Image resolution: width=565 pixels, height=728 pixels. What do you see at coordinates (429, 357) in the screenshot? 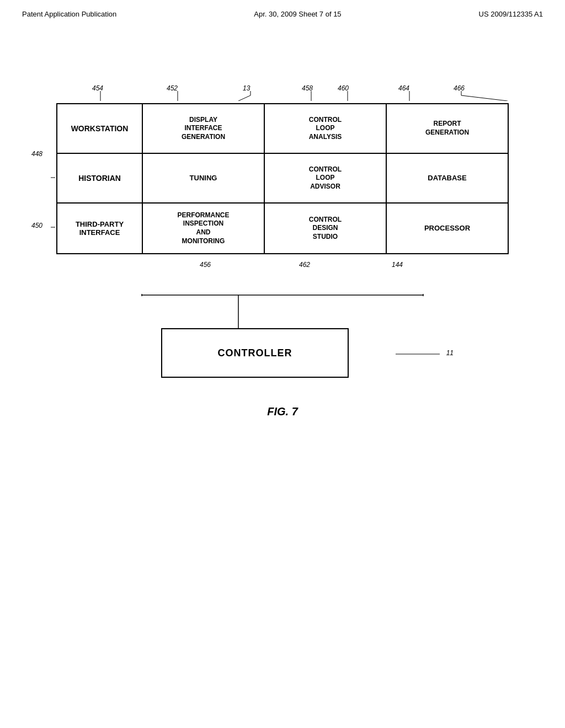
I see `ref-11-leader` at bounding box center [429, 357].